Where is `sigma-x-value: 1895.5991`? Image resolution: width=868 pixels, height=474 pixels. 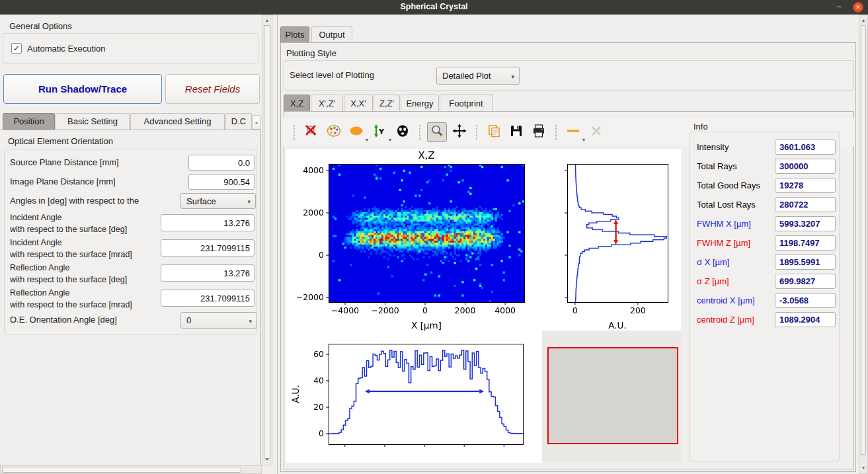 sigma-x-value: 1895.5991 is located at coordinates (805, 262).